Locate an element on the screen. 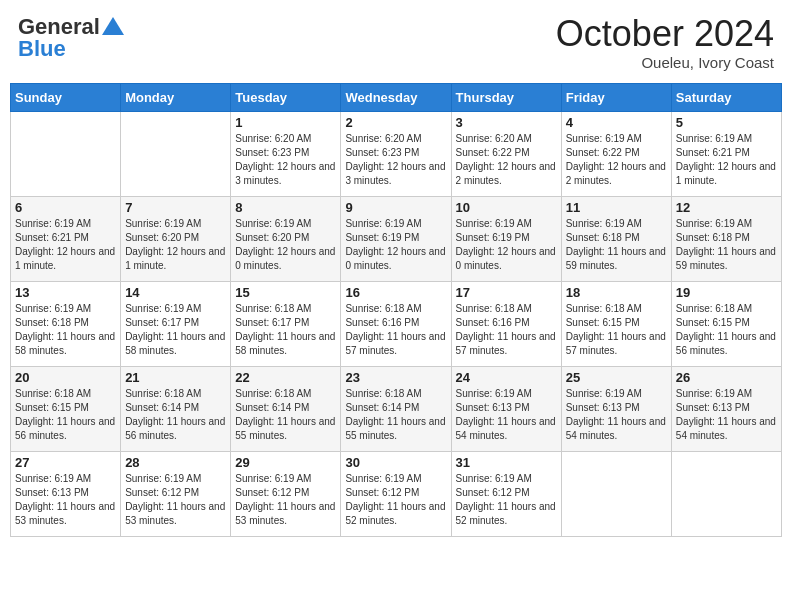  day-number: 7 is located at coordinates (176, 208).